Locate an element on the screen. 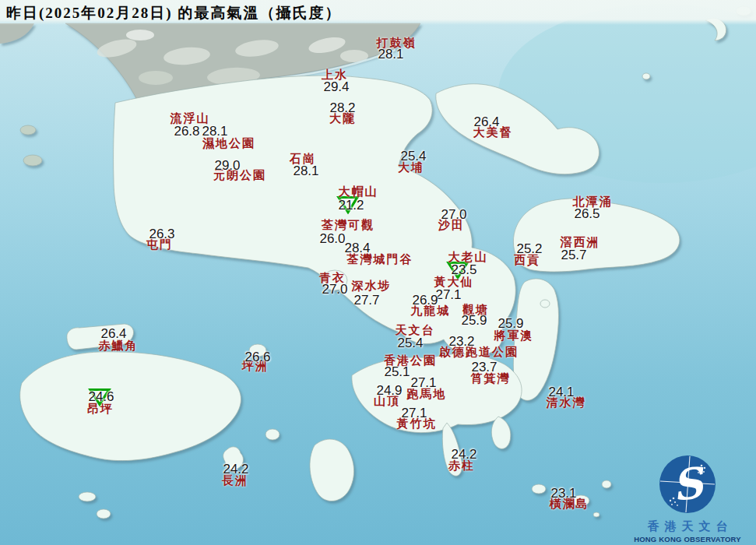  station-value: 27.7 is located at coordinates (366, 301).